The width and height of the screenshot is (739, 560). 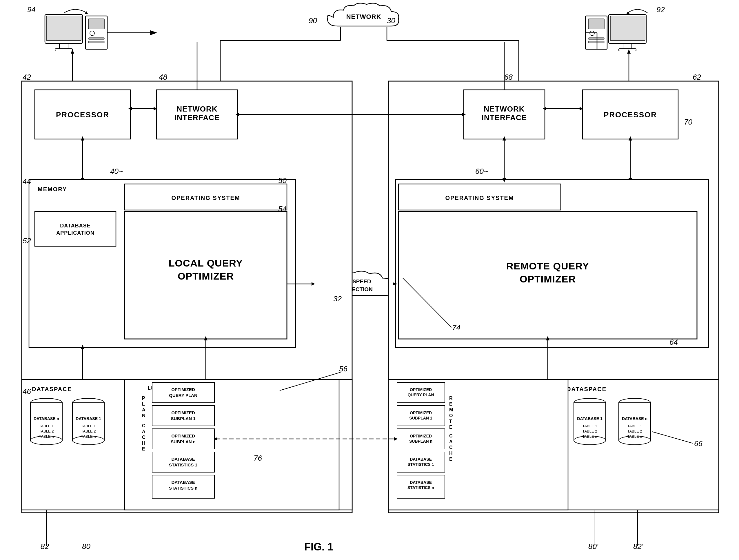 What do you see at coordinates (697, 77) in the screenshot?
I see `svg-text: 62` at bounding box center [697, 77].